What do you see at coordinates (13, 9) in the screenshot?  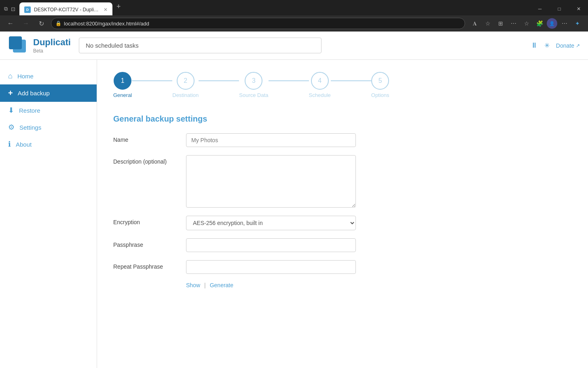 I see `browser-icon-2: ⊡` at bounding box center [13, 9].